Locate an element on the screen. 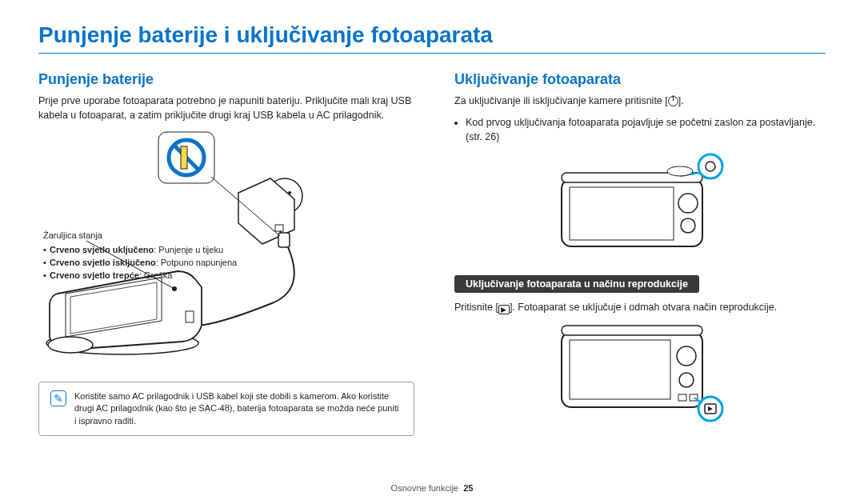 The image size is (864, 504). power-bullet-list: Kod prvog uključivanja fotoaparata pojav… is located at coordinates (646, 130).